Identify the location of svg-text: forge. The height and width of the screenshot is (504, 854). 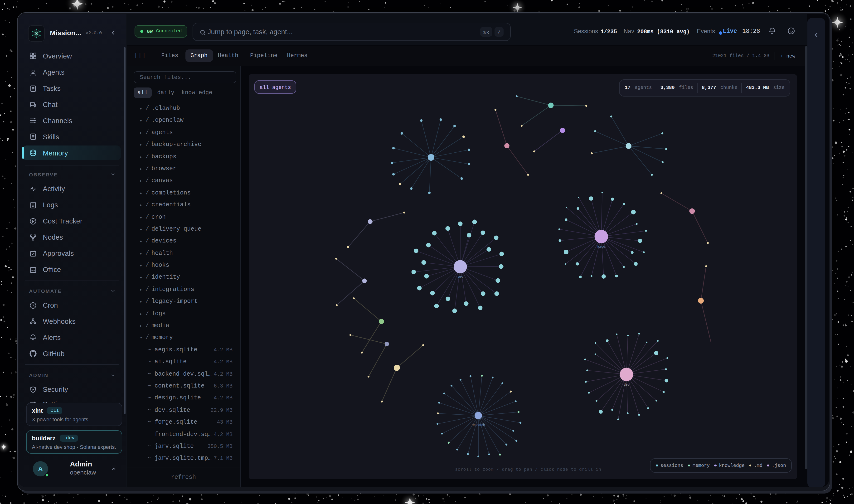
(601, 247).